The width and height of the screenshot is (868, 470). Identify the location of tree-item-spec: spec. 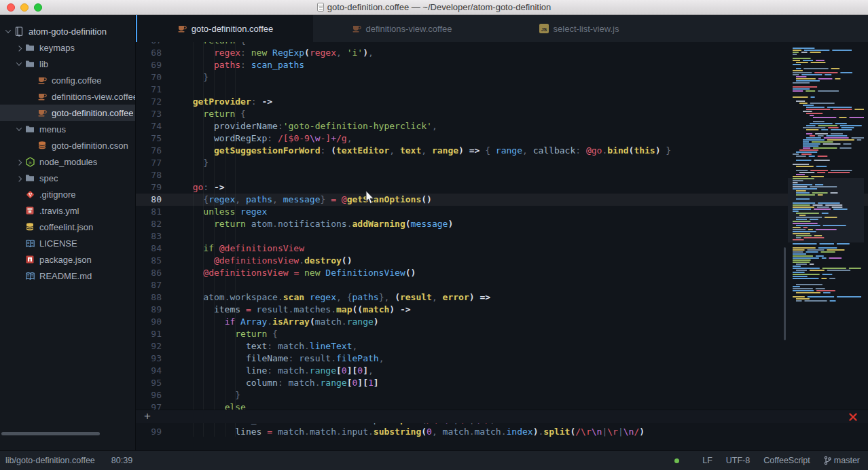
(68, 178).